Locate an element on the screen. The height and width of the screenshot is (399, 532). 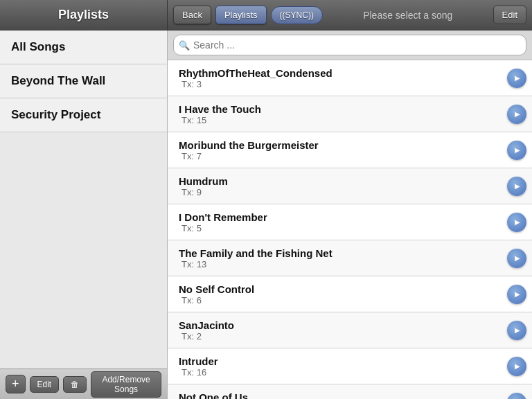
song-info: No Self ControlTx: 6 is located at coordinates (343, 294).